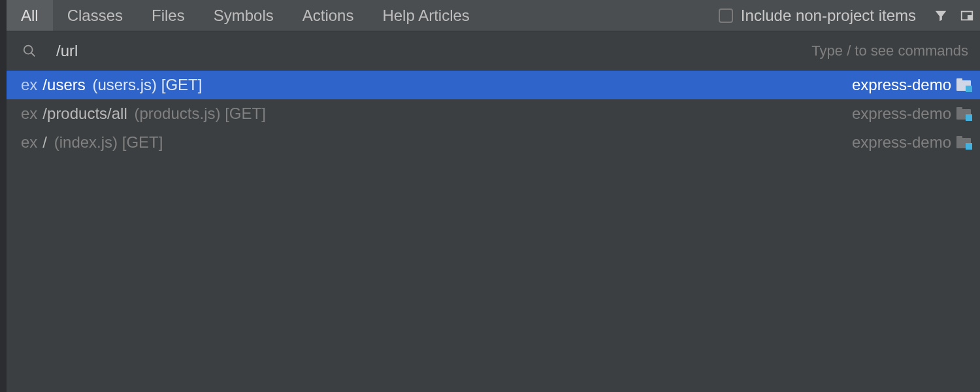  I want to click on tab-all: All, so click(30, 16).